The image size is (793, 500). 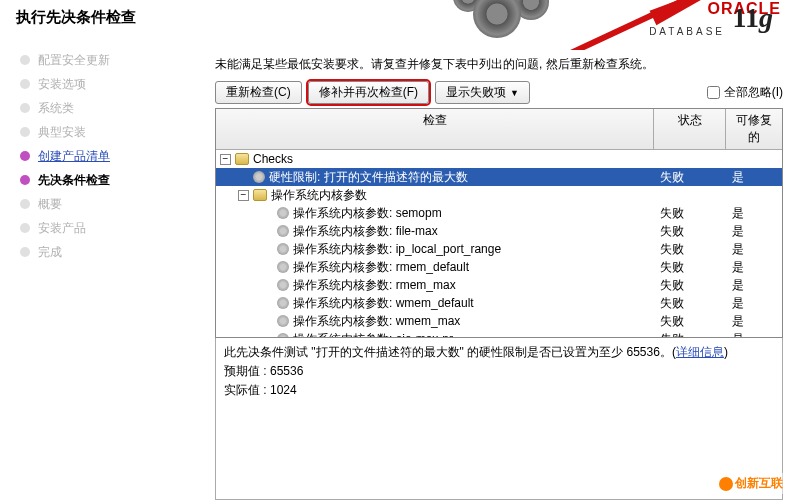 What do you see at coordinates (110, 108) in the screenshot?
I see `sidebar-item: 系统类` at bounding box center [110, 108].